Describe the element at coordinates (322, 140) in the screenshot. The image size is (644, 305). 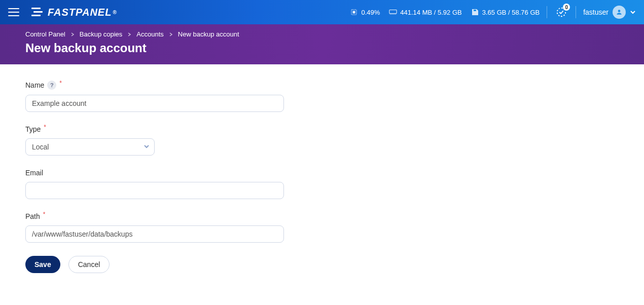
I see `form-group-type: Type *` at that location.